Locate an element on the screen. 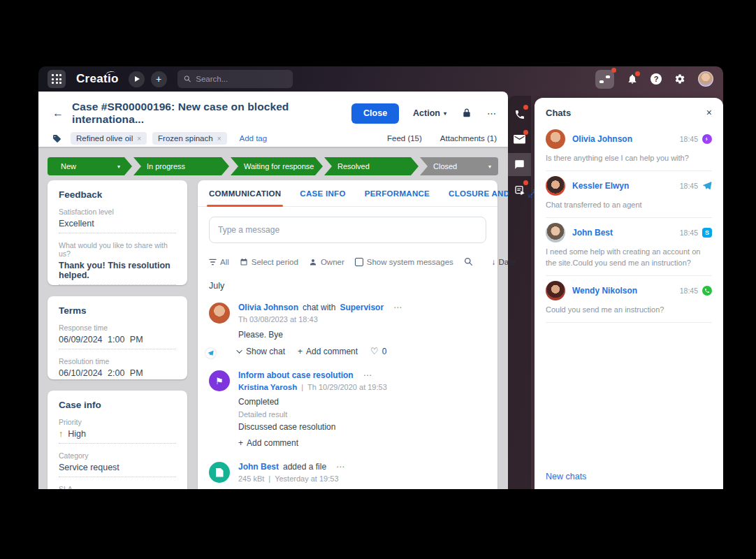 The width and height of the screenshot is (756, 559). feed-rail-button is located at coordinates (520, 190).